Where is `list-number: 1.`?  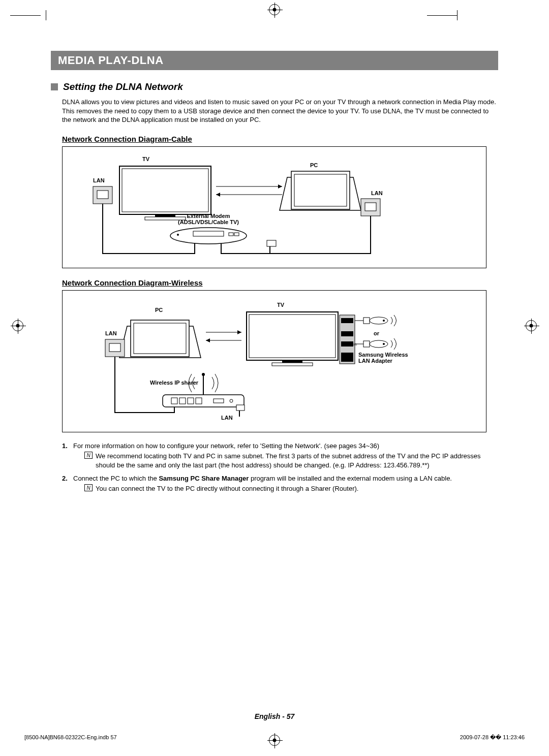 list-number: 1. is located at coordinates (68, 456).